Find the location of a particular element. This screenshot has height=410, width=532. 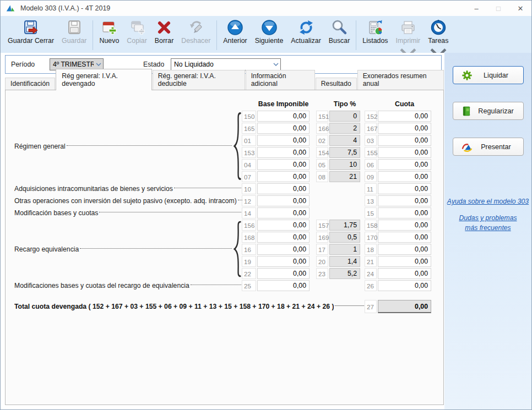

new-icon is located at coordinates (109, 28).